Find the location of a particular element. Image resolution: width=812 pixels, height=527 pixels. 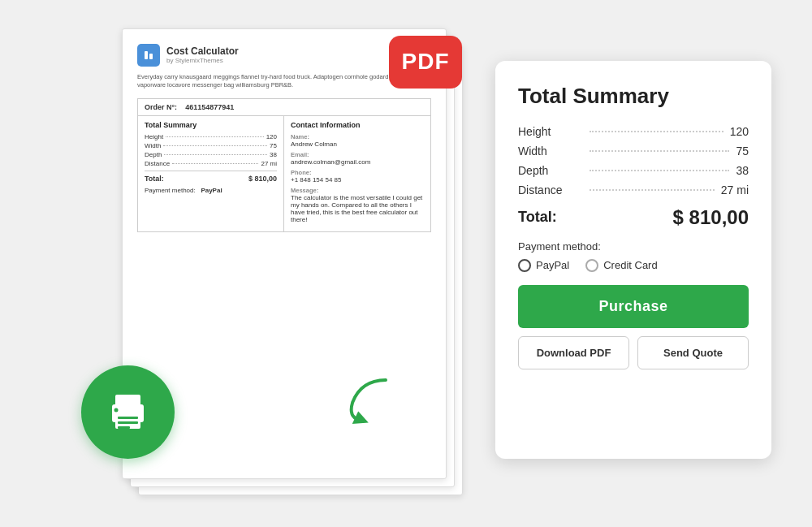

app-info: Cost Calculator by StylemixThemes is located at coordinates (203, 55).